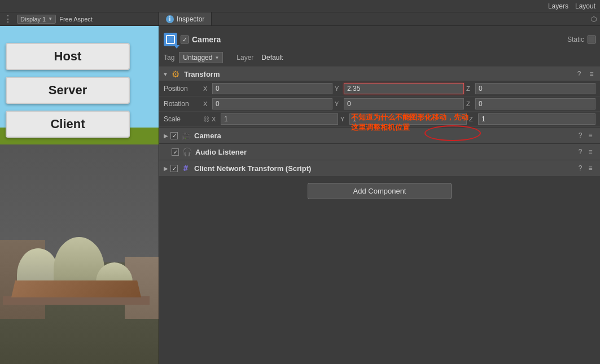 Image resolution: width=600 pixels, height=364 pixels. What do you see at coordinates (8, 19) in the screenshot?
I see `toolbar-dots-icon: ⋮` at bounding box center [8, 19].